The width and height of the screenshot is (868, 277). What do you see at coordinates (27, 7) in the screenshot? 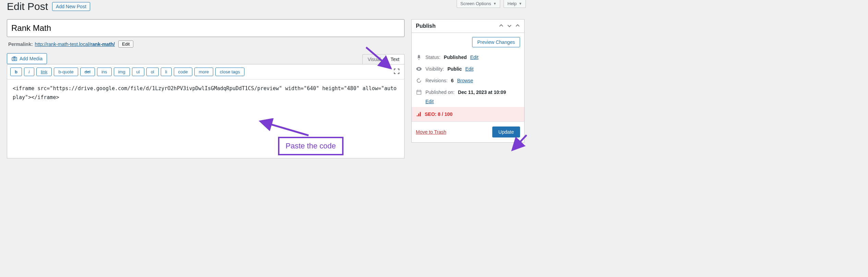
I see `page-title: Edit Post` at bounding box center [27, 7].